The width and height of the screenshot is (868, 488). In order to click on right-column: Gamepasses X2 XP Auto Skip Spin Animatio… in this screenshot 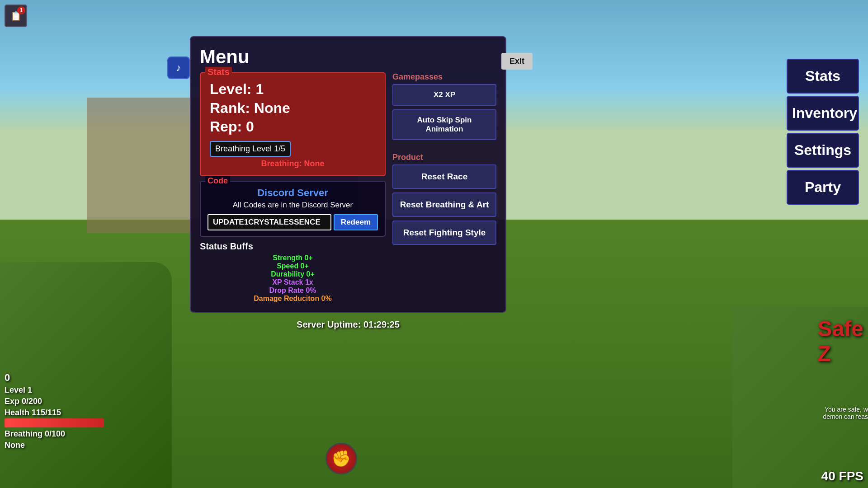, I will do `click(444, 188)`.